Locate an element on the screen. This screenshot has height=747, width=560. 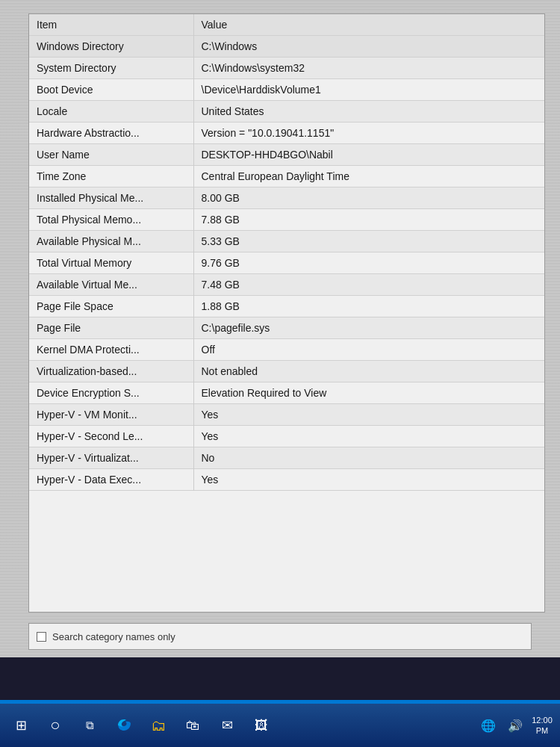
table-row: Hyper-V - Virtualizat... No is located at coordinates (287, 459).